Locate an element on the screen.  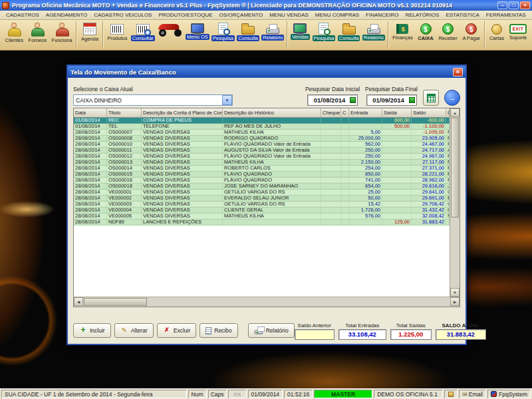
menu-item-menu-vendas: MENU VENDAS is located at coordinates (289, 15).